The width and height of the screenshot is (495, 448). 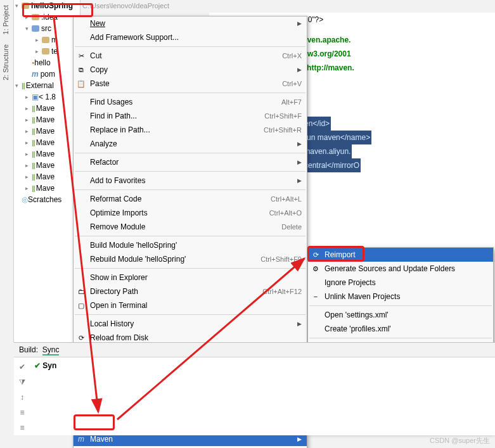 What do you see at coordinates (47, 200) in the screenshot?
I see `tree-item: ◎Scratches` at bounding box center [47, 200].